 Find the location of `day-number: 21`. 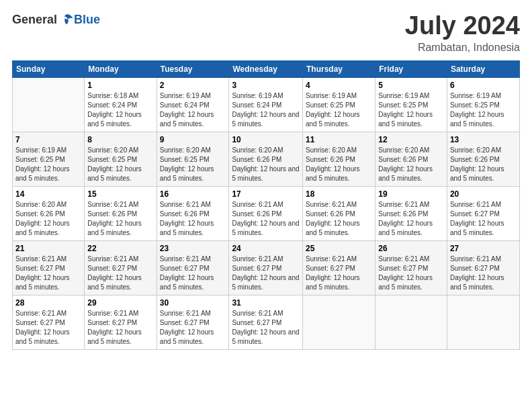

day-number: 21 is located at coordinates (48, 248).